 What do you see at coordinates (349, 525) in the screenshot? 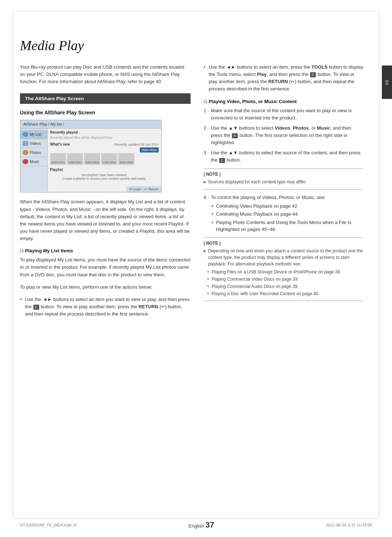
I see `footer-date: 2012-08-24 오전 11:43:59` at bounding box center [349, 525].